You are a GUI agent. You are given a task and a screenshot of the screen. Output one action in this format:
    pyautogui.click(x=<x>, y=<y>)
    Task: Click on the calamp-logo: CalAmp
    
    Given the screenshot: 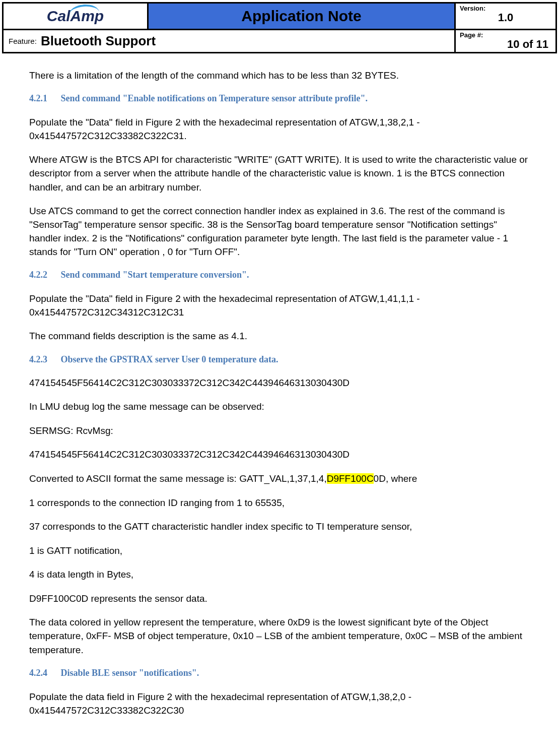 What is the action you would take?
    pyautogui.click(x=76, y=16)
    